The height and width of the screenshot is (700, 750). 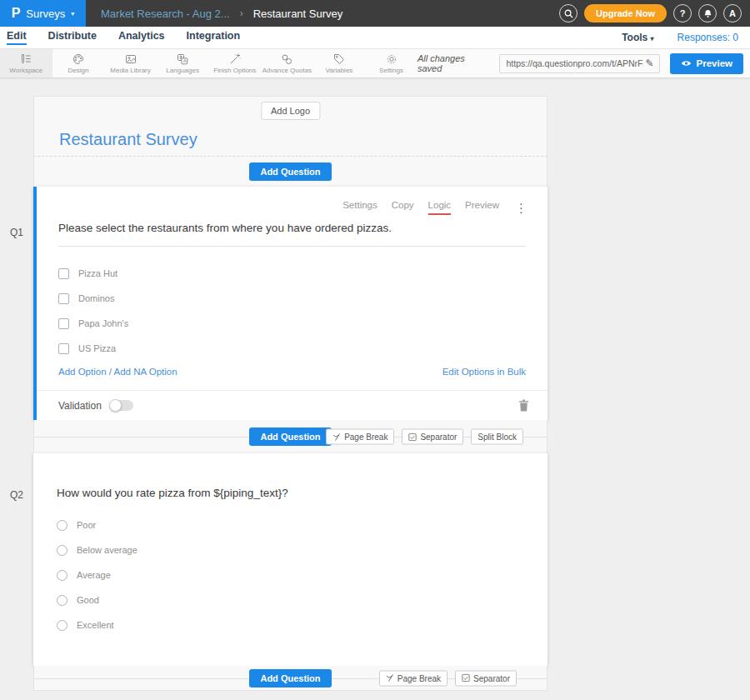 I want to click on question-text-q2: How would you rate pizza from ${piping_t…, so click(x=290, y=493).